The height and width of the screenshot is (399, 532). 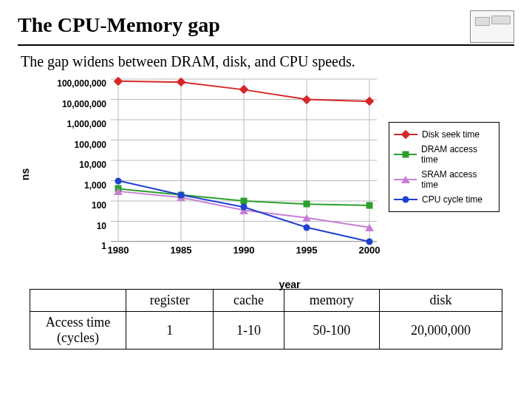 I want to click on table-cell: 50-100, so click(x=331, y=331).